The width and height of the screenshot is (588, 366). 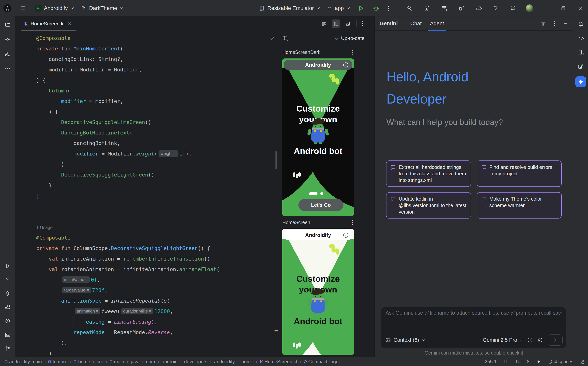 I want to click on more-run-options-button, so click(x=388, y=8).